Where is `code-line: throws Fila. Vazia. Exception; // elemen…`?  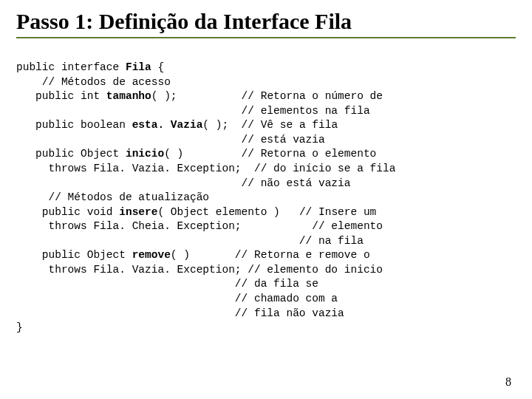
code-line: throws Fila. Vazia. Exception; // elemen… is located at coordinates (200, 270).